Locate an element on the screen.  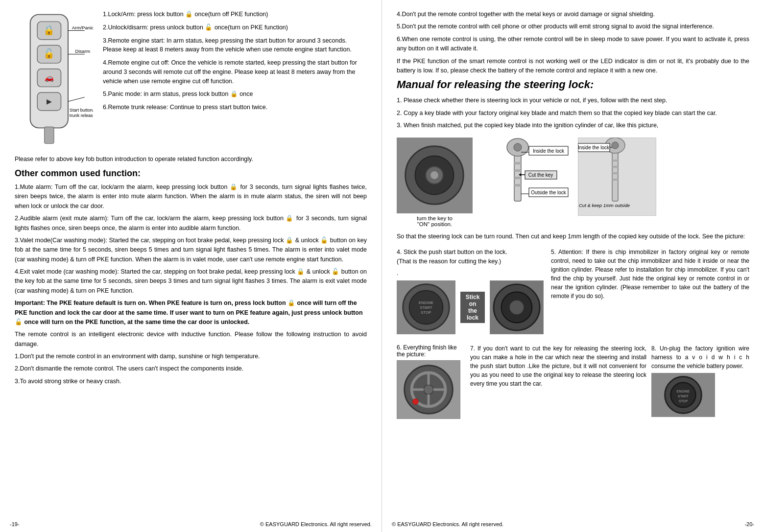
left-copyright: © EASYGUARD Electronics. All right reser… is located at coordinates (316, 524).